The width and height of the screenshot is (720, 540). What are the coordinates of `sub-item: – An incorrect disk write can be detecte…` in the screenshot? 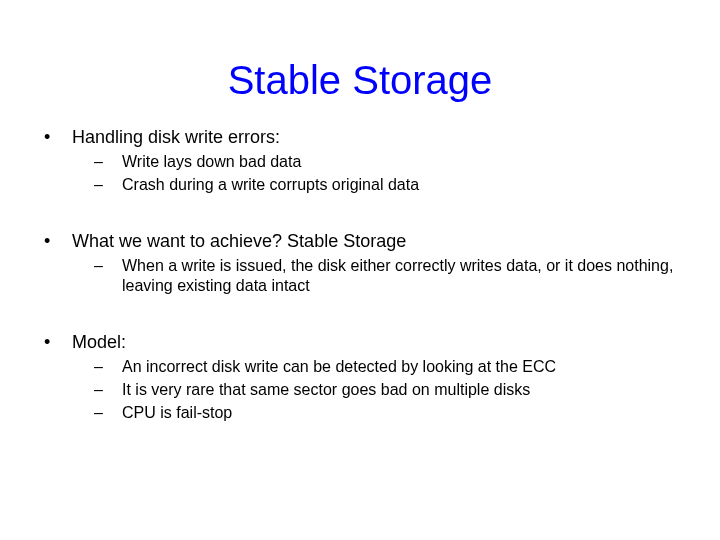 It's located at (386, 367).